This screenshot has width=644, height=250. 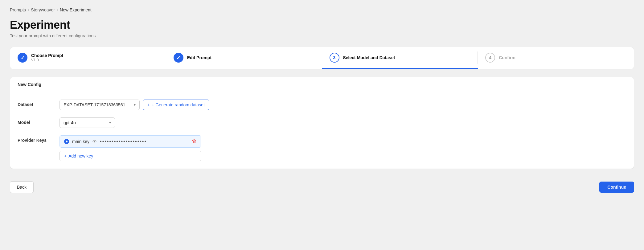 I want to click on step-2-label: Edit Prompt, so click(x=199, y=58).